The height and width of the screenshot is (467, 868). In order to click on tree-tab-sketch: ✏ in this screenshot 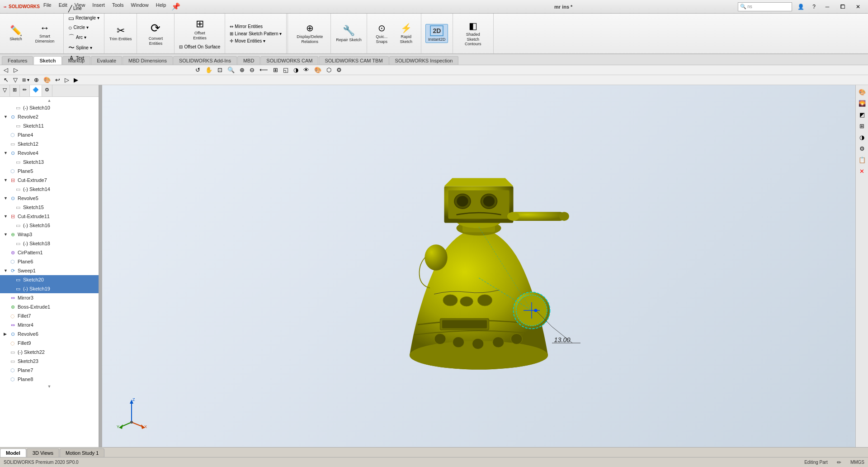, I will do `click(25, 91)`.